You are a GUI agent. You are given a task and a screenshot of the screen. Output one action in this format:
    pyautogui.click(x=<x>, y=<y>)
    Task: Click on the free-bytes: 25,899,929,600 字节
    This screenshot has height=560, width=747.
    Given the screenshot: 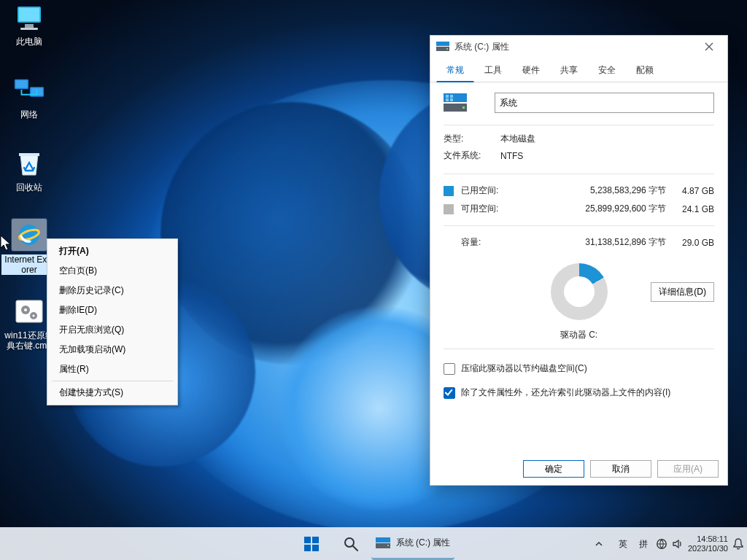 What is the action you would take?
    pyautogui.click(x=585, y=209)
    